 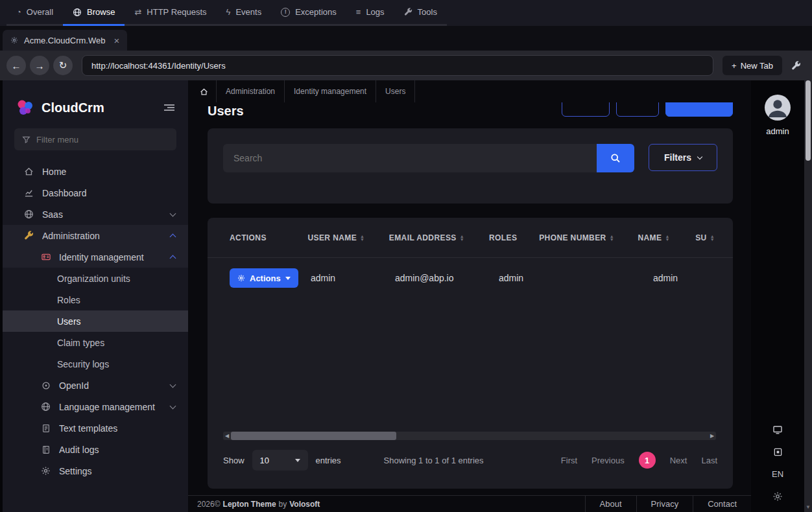 I want to click on column-header-name: NAME, so click(x=667, y=238).